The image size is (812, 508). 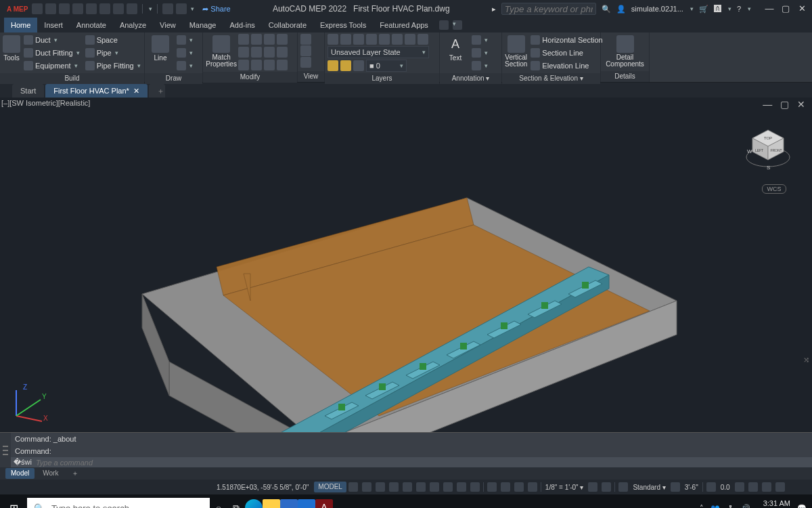 What do you see at coordinates (236, 504) in the screenshot?
I see `task-taskview-icon: ⧉` at bounding box center [236, 504].